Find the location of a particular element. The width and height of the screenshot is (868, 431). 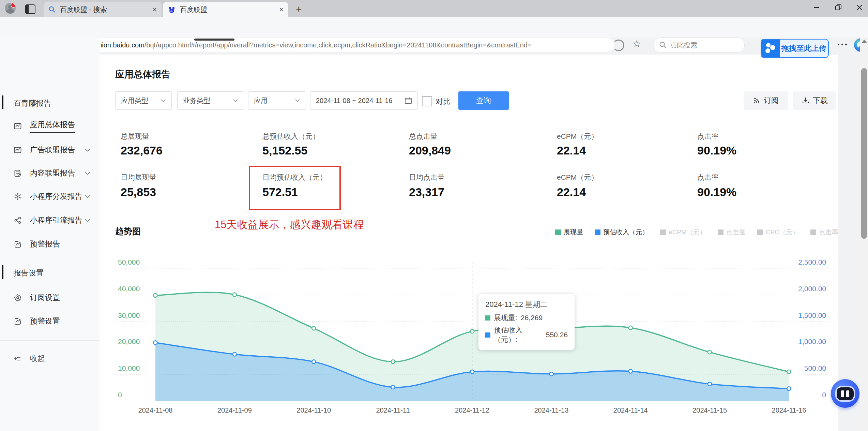

profile-avatar is located at coordinates (10, 8).